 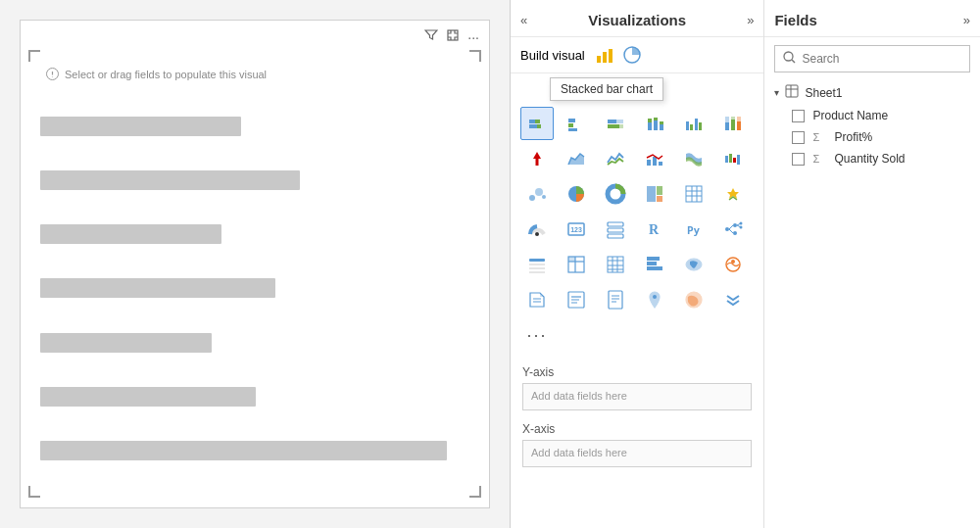 What do you see at coordinates (819, 159) in the screenshot?
I see `sigma-icon-quantity: Σ` at bounding box center [819, 159].